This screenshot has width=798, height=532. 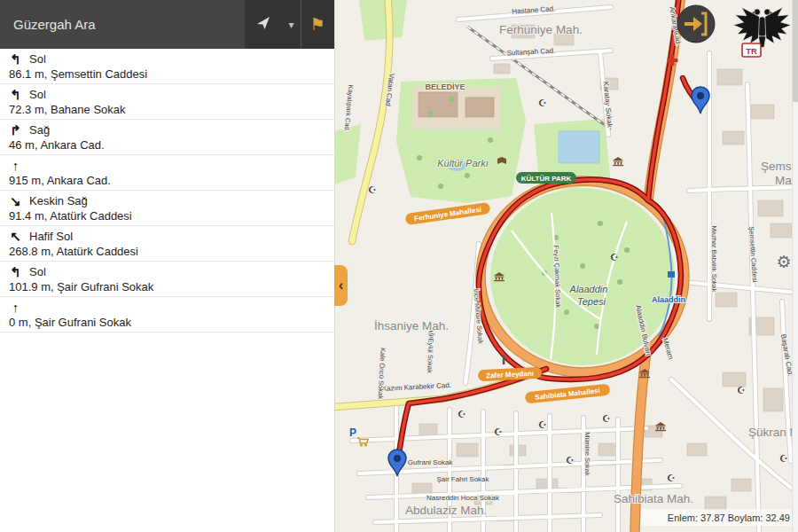 What do you see at coordinates (463, 163) in the screenshot?
I see `park-label: Kültür Parkı` at bounding box center [463, 163].